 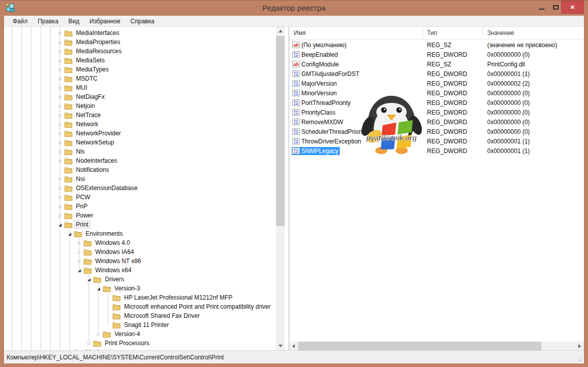 What do you see at coordinates (437, 64) in the screenshot?
I see `value-row: ab 011 110 Conf` at bounding box center [437, 64].